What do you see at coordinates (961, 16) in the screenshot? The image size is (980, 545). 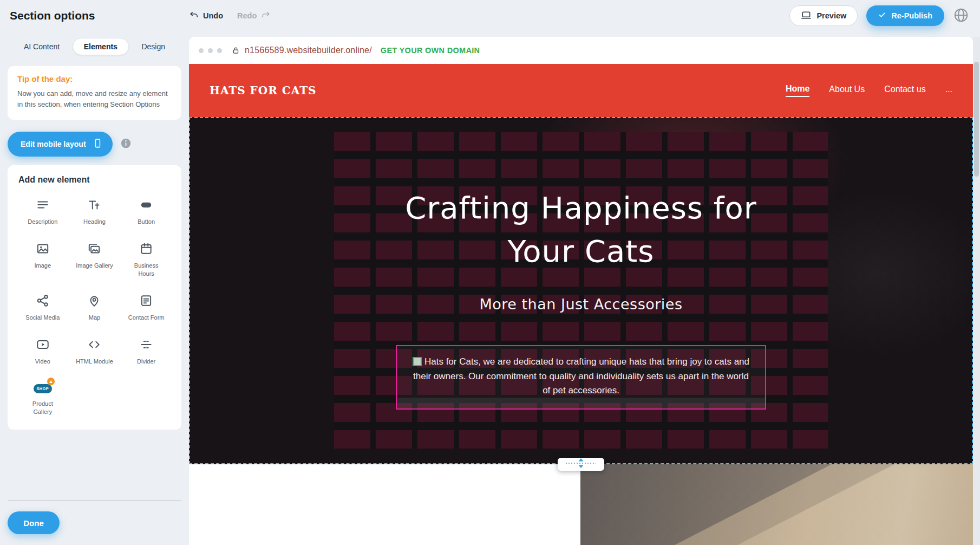 I see `globe-icon` at bounding box center [961, 16].